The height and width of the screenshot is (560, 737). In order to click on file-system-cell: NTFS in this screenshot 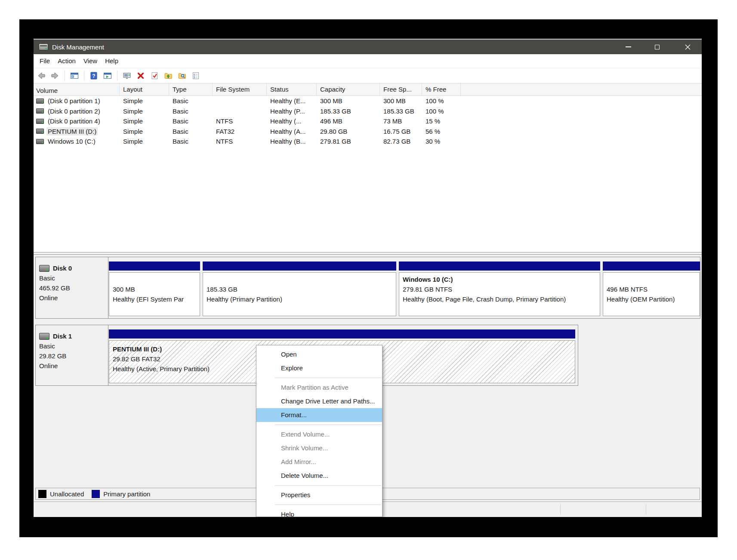, I will do `click(240, 121)`.